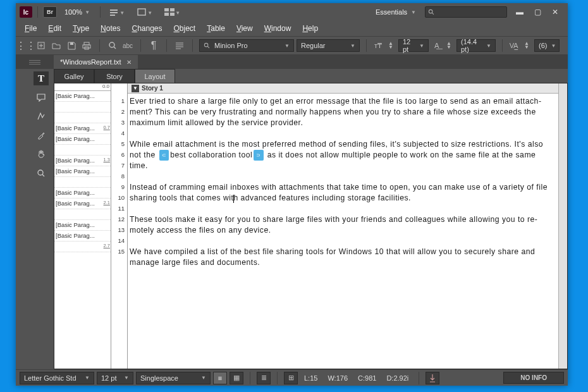  Describe the element at coordinates (291, 378) in the screenshot. I see `units-toggle: ⊞` at that location.